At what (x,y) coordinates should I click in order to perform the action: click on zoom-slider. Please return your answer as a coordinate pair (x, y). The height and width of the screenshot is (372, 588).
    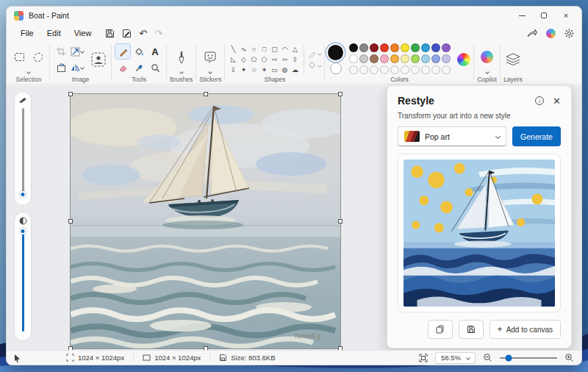
    Looking at the image, I should click on (528, 358).